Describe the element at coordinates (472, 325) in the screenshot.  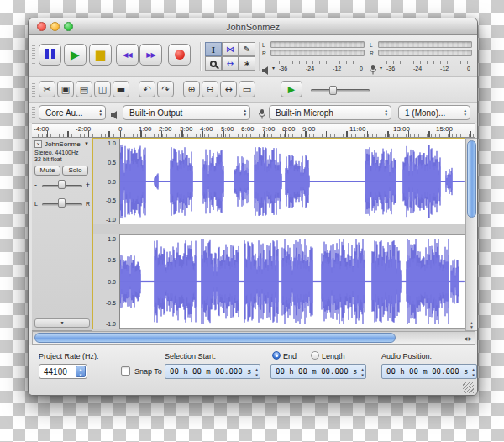
I see `scrollbar-arrows-icon: ▲▼` at that location.